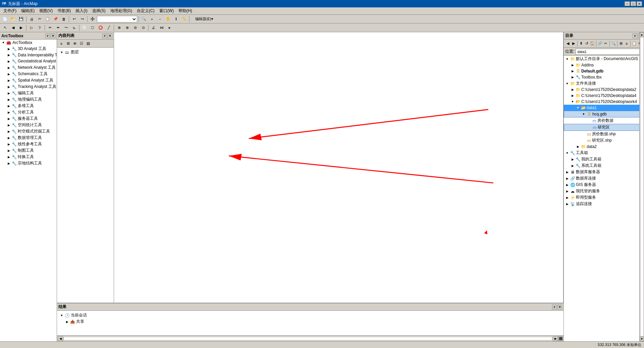 The width and height of the screenshot is (644, 348). What do you see at coordinates (21, 19) in the screenshot?
I see `save-button: 💾` at bounding box center [21, 19].